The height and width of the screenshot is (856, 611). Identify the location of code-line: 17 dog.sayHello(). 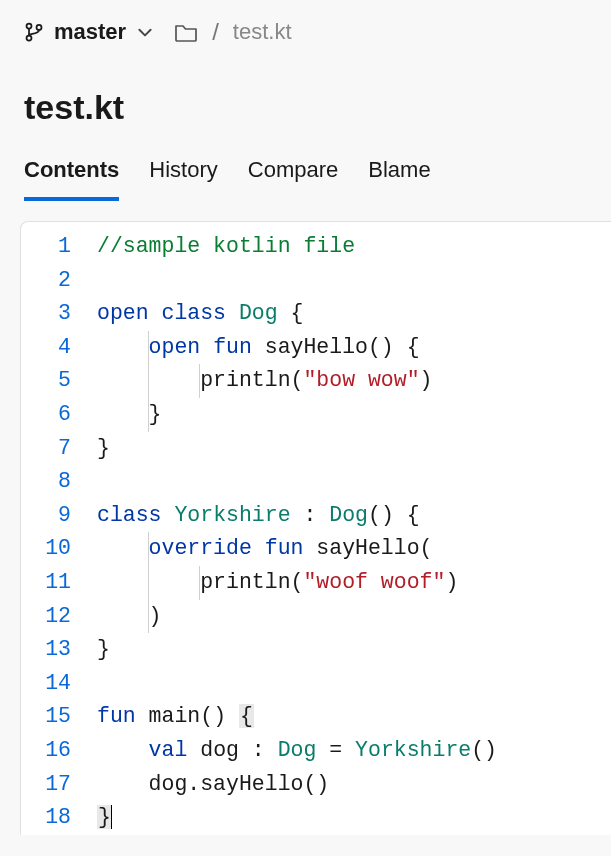
(316, 785).